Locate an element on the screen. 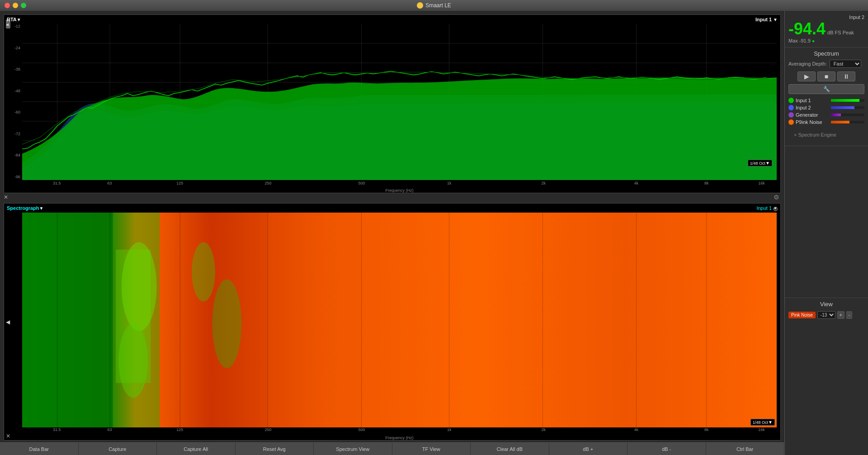  view-controls: Pink Noise -13 dB -6 dB 0 dB + - is located at coordinates (826, 315).